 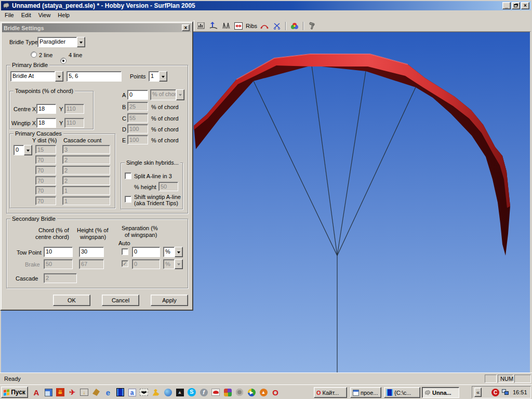 I want to click on shift-wingtip-label2: (aka Trident Tips), so click(x=156, y=203).